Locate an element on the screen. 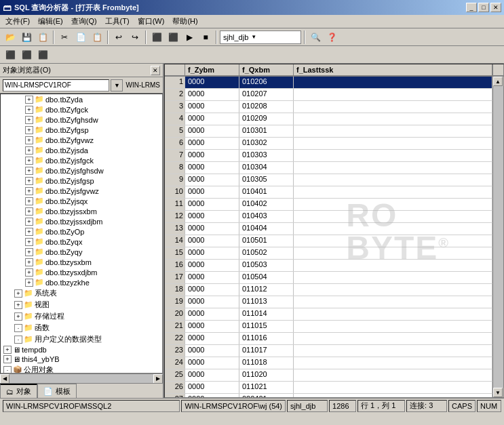  table-row: 80000010304 is located at coordinates (328, 168).